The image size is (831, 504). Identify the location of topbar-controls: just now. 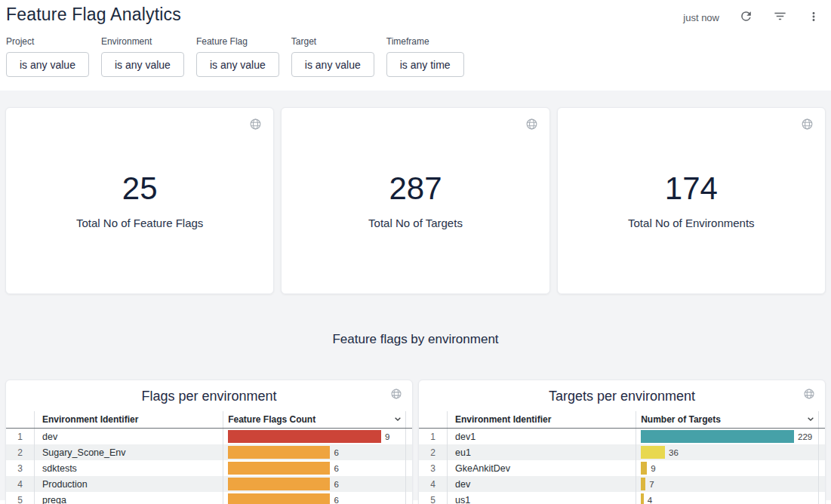
(752, 15).